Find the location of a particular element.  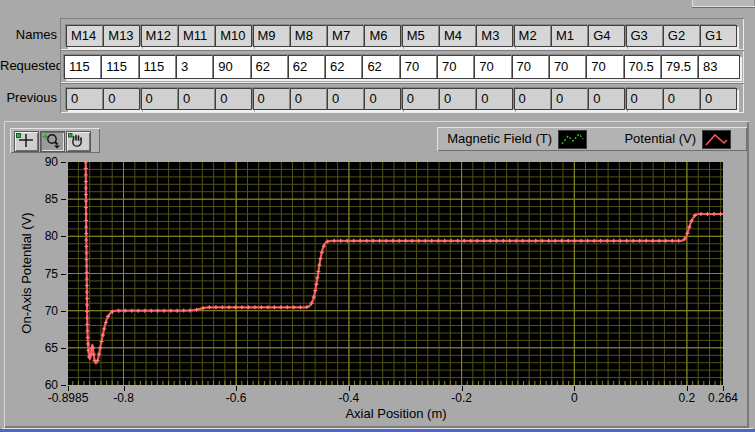

y-tick-label: 70 is located at coordinates (43, 311).